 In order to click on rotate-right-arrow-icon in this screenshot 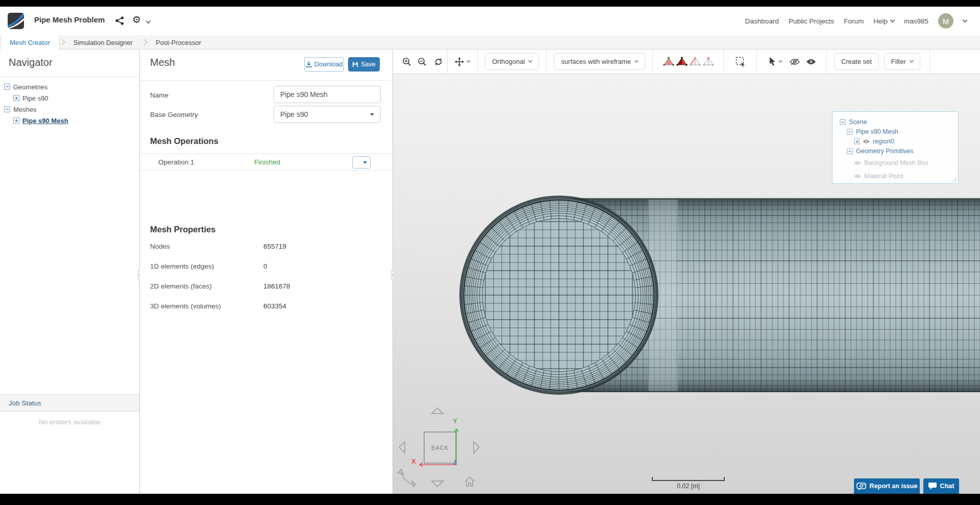, I will do `click(477, 448)`.